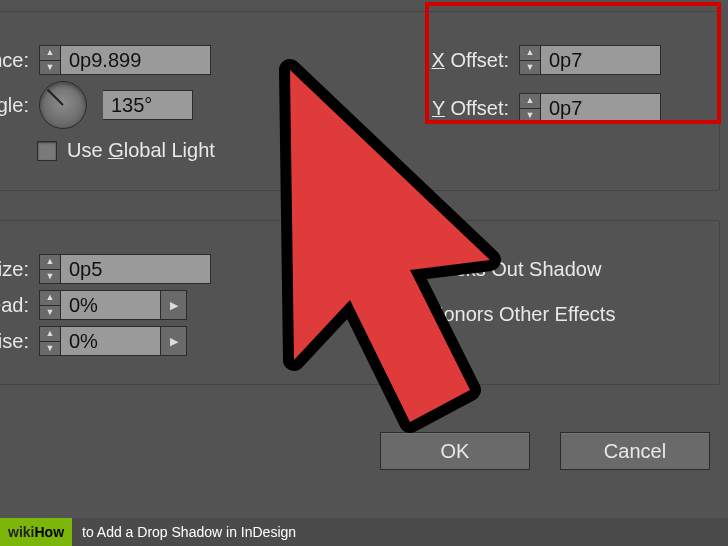 The height and width of the screenshot is (546, 728). What do you see at coordinates (635, 451) in the screenshot?
I see `cancel-button: Cancel` at bounding box center [635, 451].